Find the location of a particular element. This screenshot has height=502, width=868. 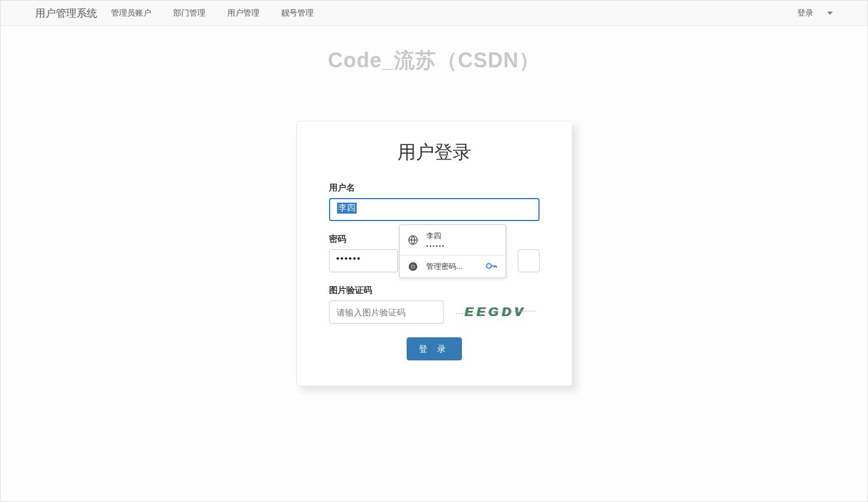

chrome-icon is located at coordinates (413, 267).